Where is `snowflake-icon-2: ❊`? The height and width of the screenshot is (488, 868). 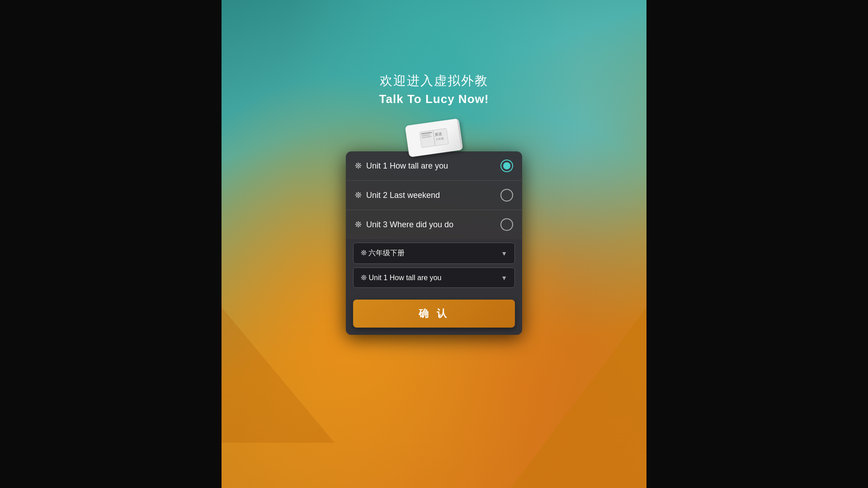 snowflake-icon-2: ❊ is located at coordinates (358, 195).